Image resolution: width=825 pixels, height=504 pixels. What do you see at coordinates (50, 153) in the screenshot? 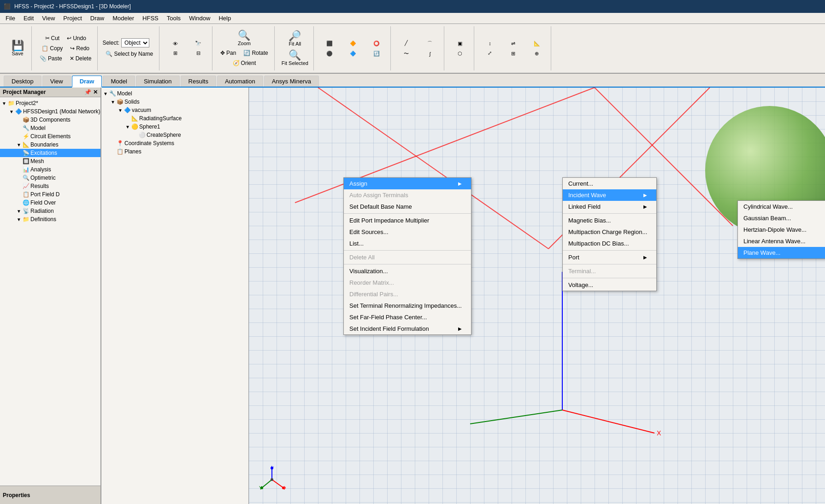
I see `project-tree-item: 📡Excitations` at bounding box center [50, 153].